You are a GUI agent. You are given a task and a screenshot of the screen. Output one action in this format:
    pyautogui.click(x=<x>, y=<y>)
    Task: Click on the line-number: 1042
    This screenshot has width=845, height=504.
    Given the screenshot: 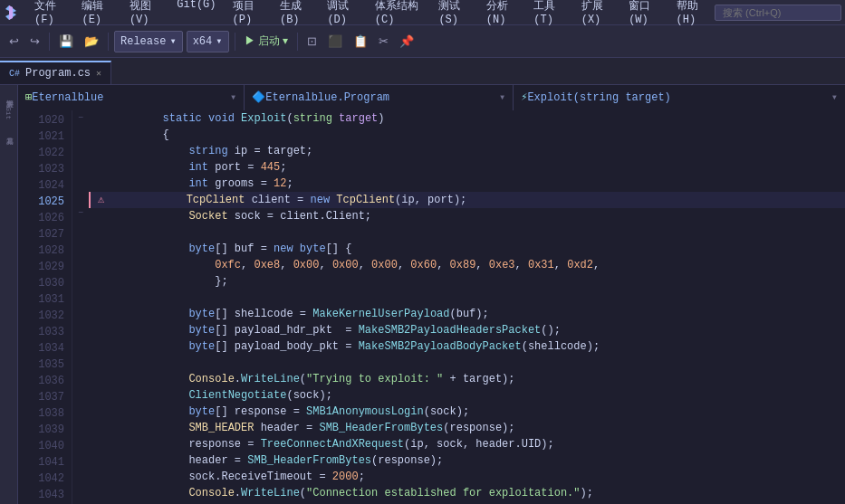 What is the action you would take?
    pyautogui.click(x=45, y=479)
    